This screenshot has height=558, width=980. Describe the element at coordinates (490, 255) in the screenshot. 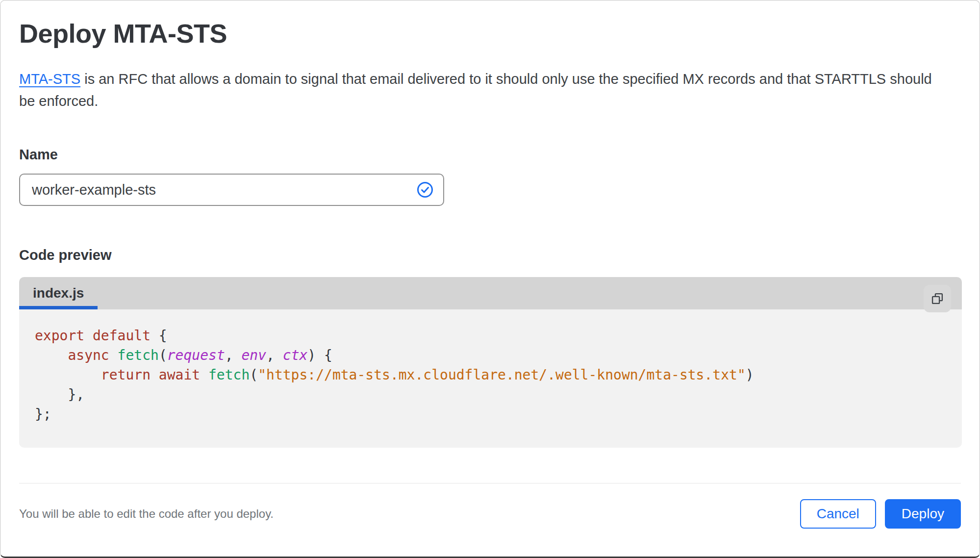

I see `code-preview-label: Code preview` at that location.